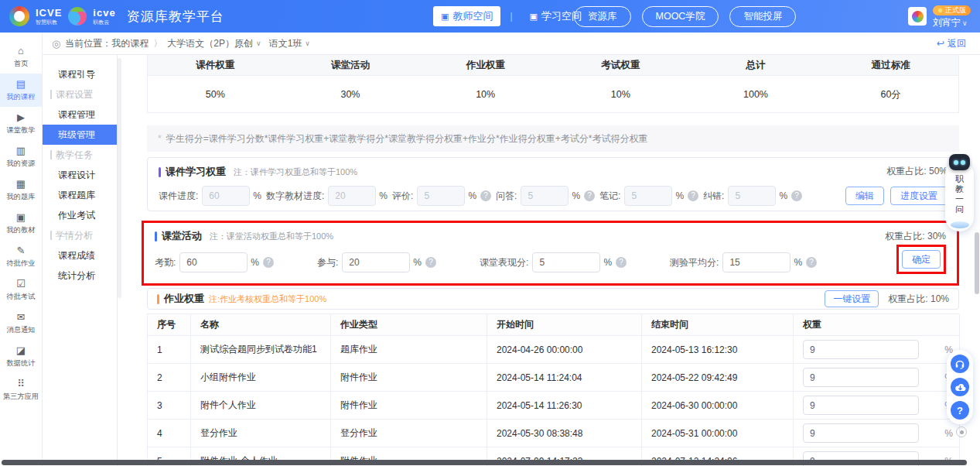 The height and width of the screenshot is (466, 980). I want to click on logo1-subtext: 智慧职教, so click(49, 22).